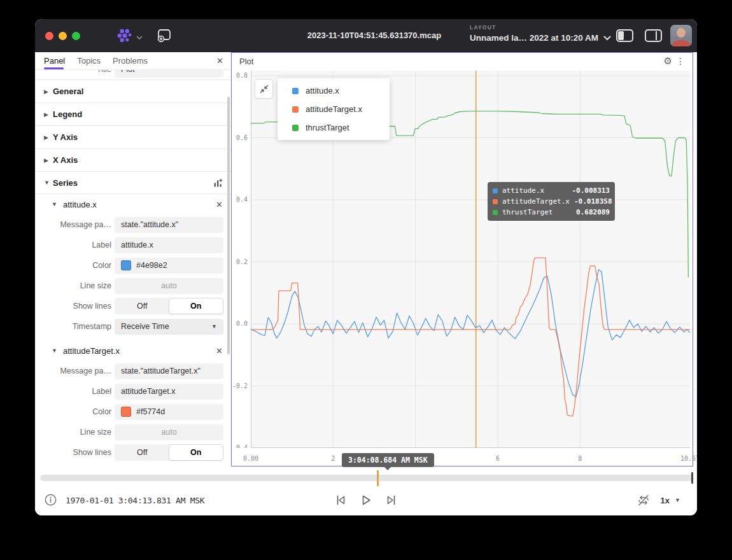 This screenshot has width=732, height=560. Describe the element at coordinates (130, 61) in the screenshot. I see `tab-problems: Problems` at that location.